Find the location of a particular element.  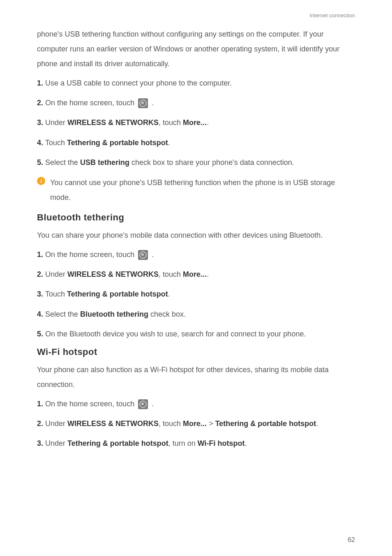

info-icon: i is located at coordinates (41, 181).